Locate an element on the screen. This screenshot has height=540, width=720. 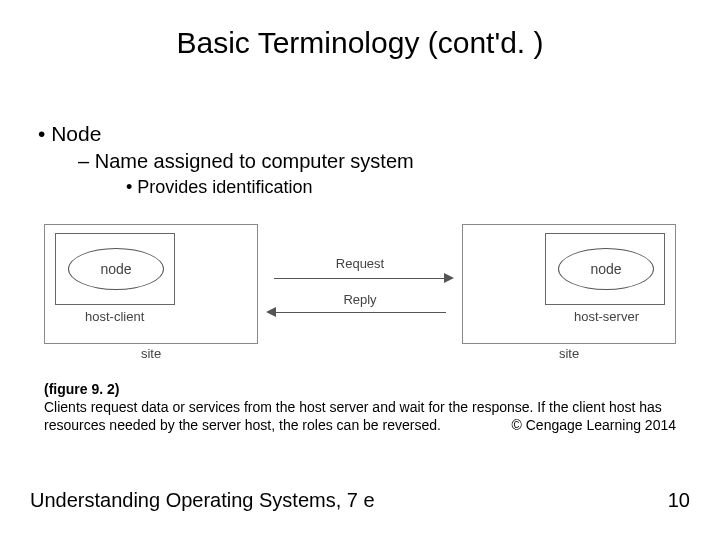
reply-arrow-line is located at coordinates (360, 312).